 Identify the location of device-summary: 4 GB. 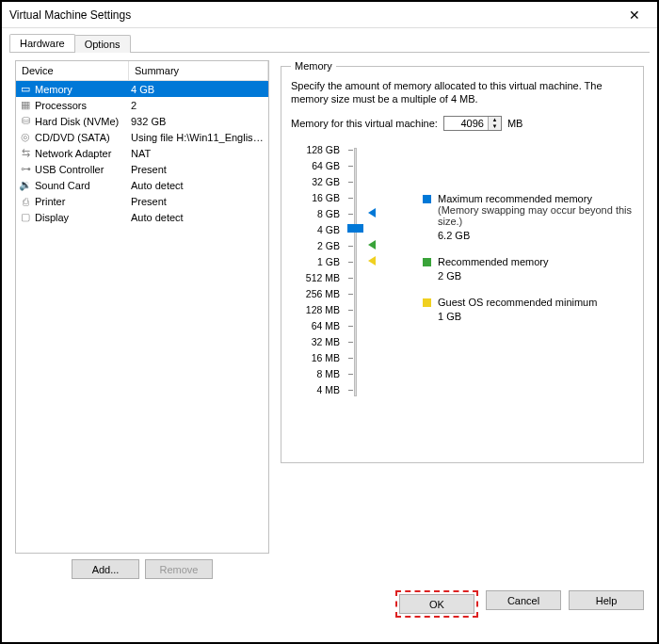
(199, 89).